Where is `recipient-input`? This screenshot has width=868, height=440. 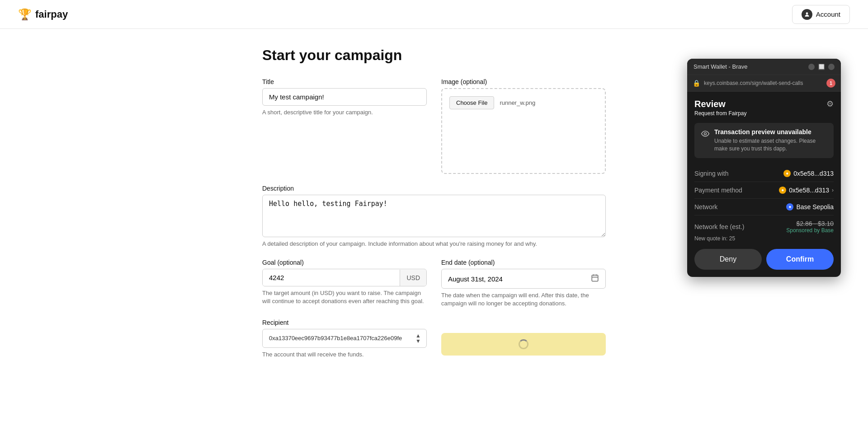
recipient-input is located at coordinates (336, 338).